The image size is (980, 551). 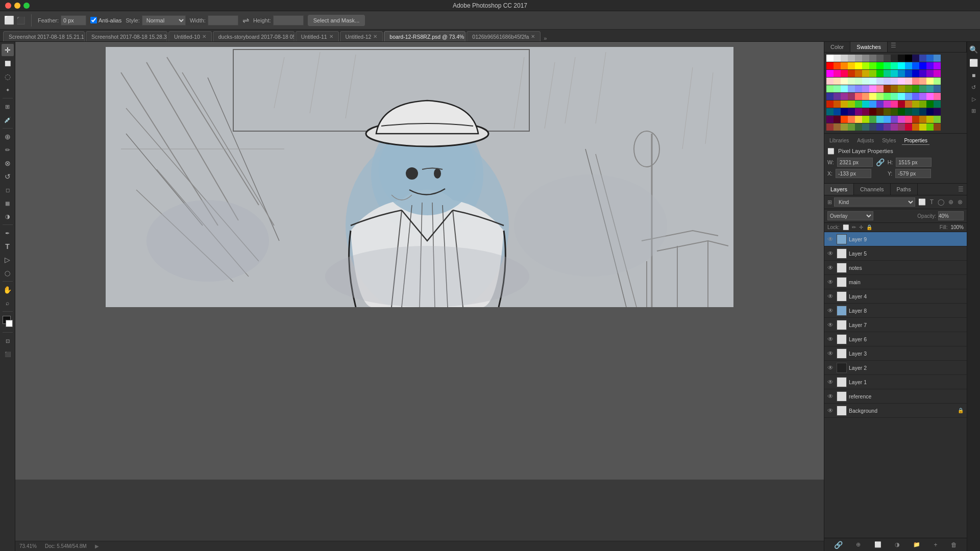 What do you see at coordinates (254, 36) in the screenshot?
I see `tab-ducks: ducks-storyboard 2017-08-18 05.08.18.gif…` at bounding box center [254, 36].